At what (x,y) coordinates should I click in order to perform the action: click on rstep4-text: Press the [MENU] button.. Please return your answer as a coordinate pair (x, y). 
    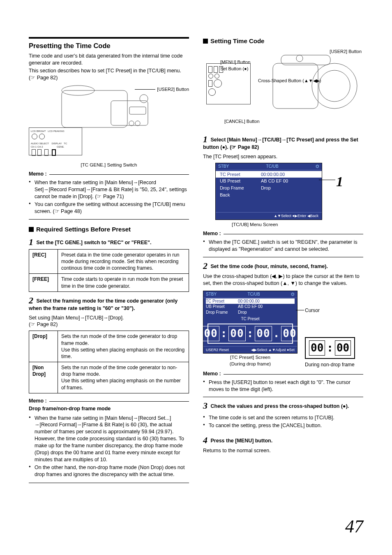
    Looking at the image, I should click on (242, 441).